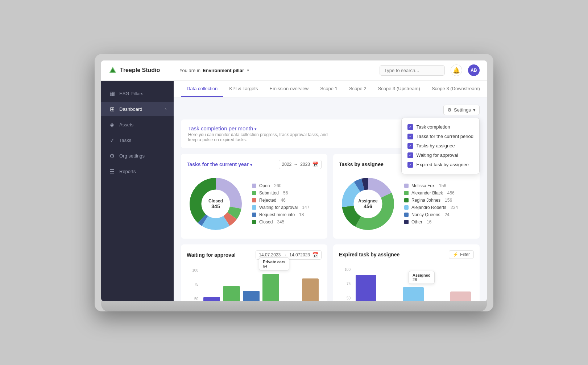  What do you see at coordinates (137, 140) in the screenshot?
I see `sidebar-item-tasks: ✓ Tasks` at bounding box center [137, 140].